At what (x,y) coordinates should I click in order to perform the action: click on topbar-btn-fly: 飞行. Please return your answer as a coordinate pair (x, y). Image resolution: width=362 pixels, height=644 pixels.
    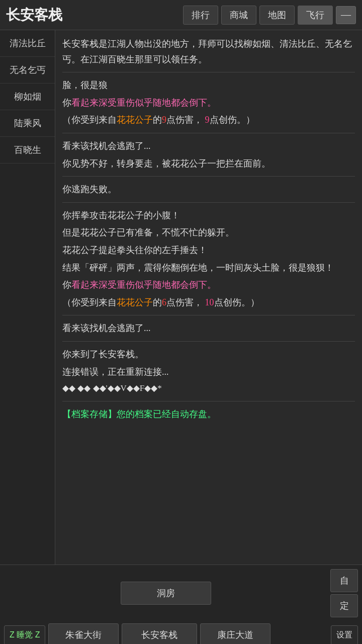
    Looking at the image, I should click on (315, 15).